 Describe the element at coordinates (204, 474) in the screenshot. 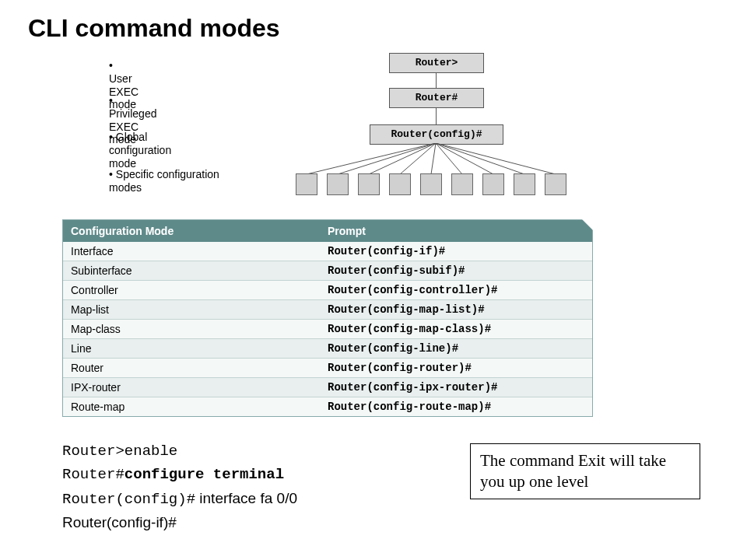

I see `cmd-text: configure terminal` at that location.